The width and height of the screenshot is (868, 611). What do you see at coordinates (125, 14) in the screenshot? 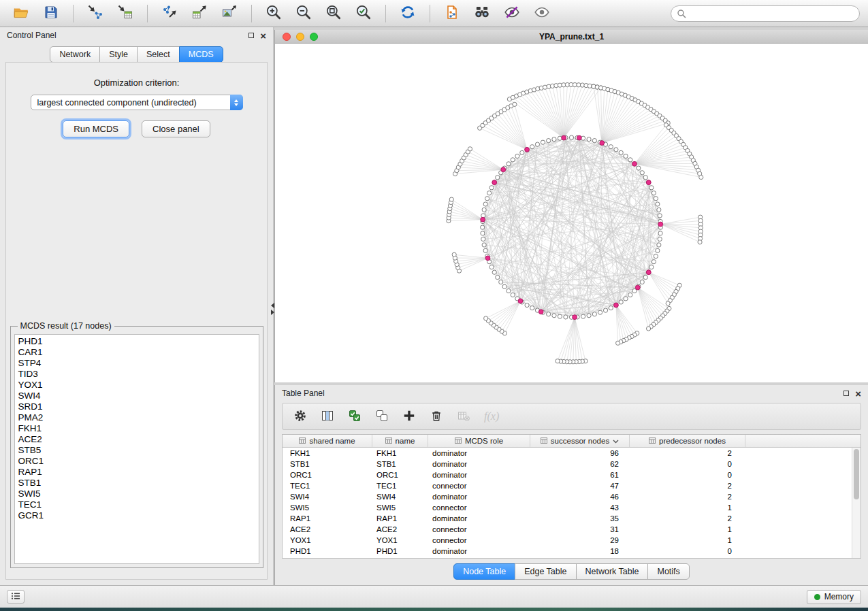
I see `import-table-button` at bounding box center [125, 14].